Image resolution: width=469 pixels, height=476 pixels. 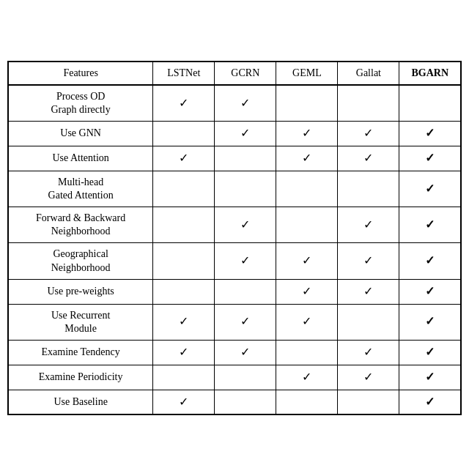 I want to click on feature-cell: Use Attention, so click(x=81, y=158).